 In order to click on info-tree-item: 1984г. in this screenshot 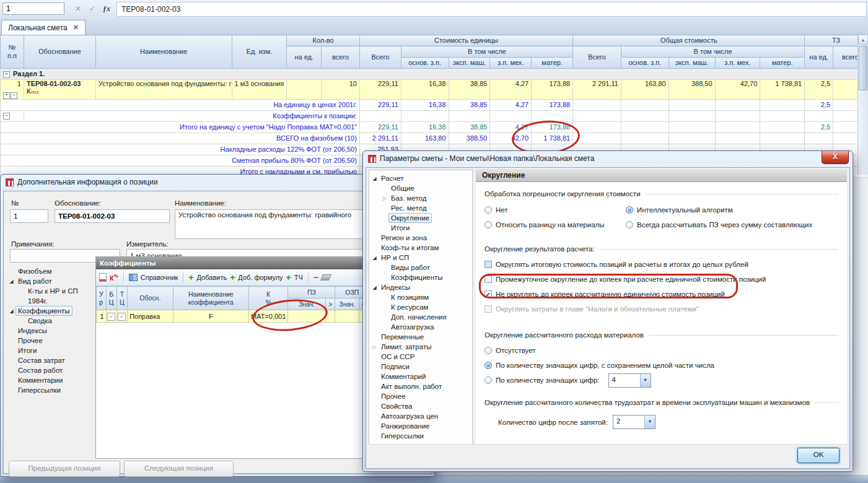, I will do `click(50, 301)`.